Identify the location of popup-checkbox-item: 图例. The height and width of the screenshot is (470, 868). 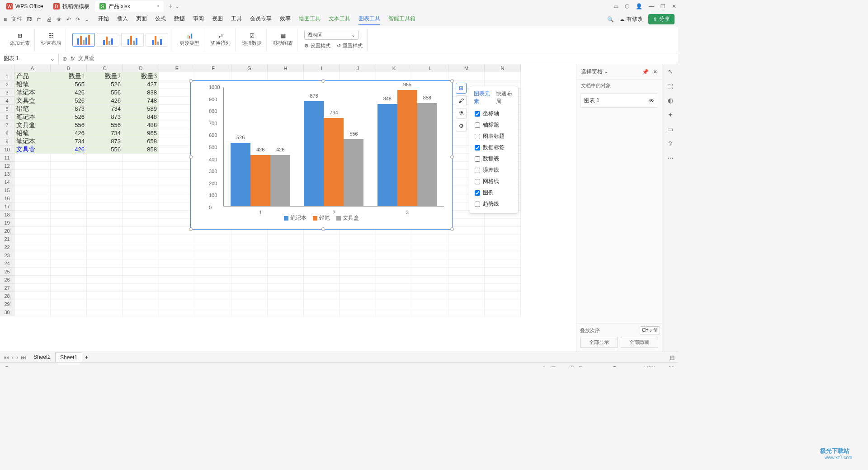
(494, 193).